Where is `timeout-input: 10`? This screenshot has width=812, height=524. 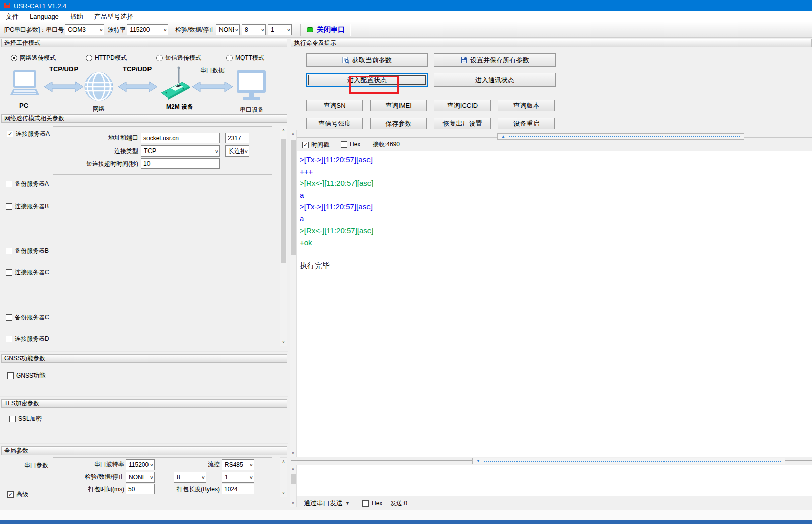
timeout-input: 10 is located at coordinates (180, 163).